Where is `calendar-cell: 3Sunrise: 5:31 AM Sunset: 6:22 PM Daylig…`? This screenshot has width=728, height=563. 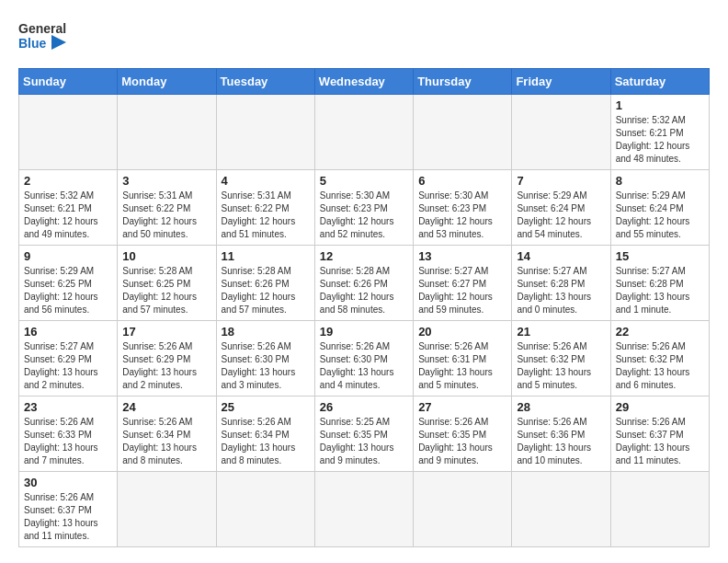
calendar-cell: 3Sunrise: 5:31 AM Sunset: 6:22 PM Daylig… is located at coordinates (167, 208).